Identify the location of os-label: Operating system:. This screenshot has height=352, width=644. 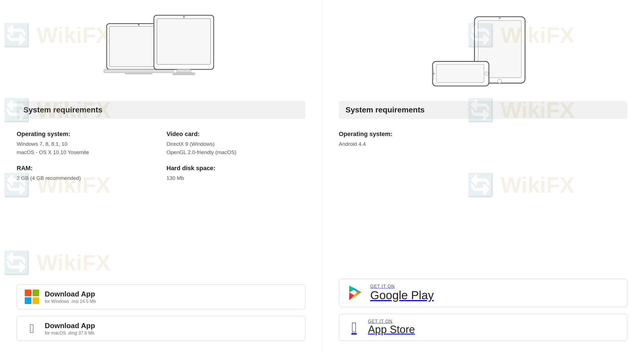
(86, 134).